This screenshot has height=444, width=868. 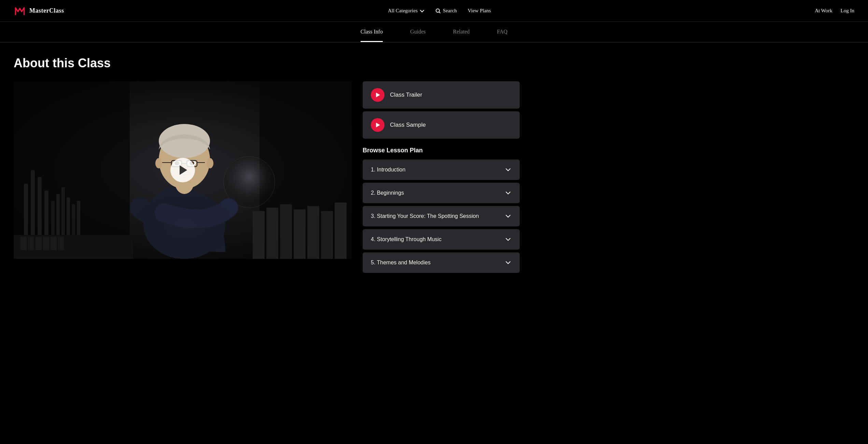 I want to click on lesson-item-5: 5. Themes and Melodies, so click(x=441, y=263).